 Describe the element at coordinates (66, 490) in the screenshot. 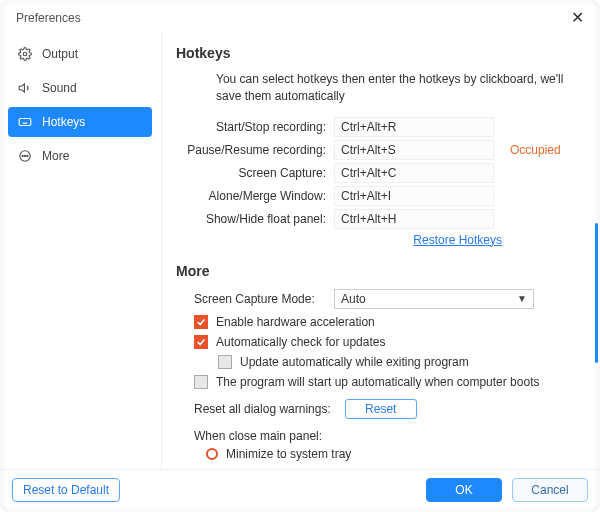

I see `reset-to-default-button: Reset to Default` at that location.